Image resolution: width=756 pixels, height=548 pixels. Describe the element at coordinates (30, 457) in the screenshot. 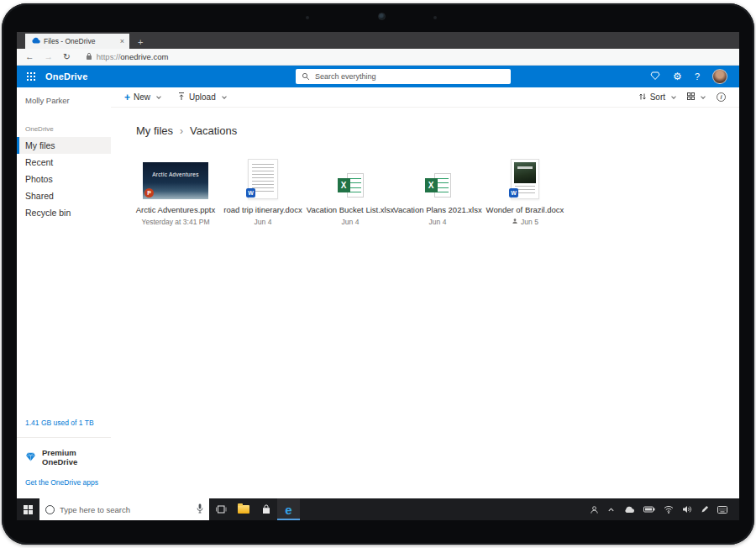

I see `diamond-icon` at that location.